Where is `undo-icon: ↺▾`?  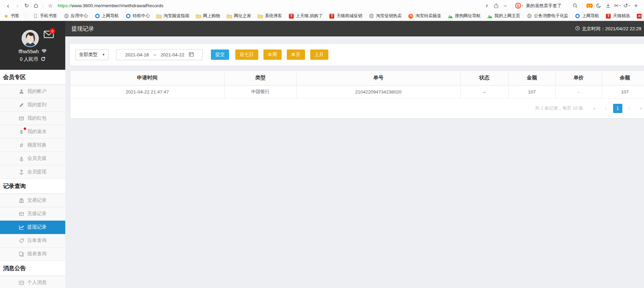
undo-icon: ↺▾ is located at coordinates (626, 6).